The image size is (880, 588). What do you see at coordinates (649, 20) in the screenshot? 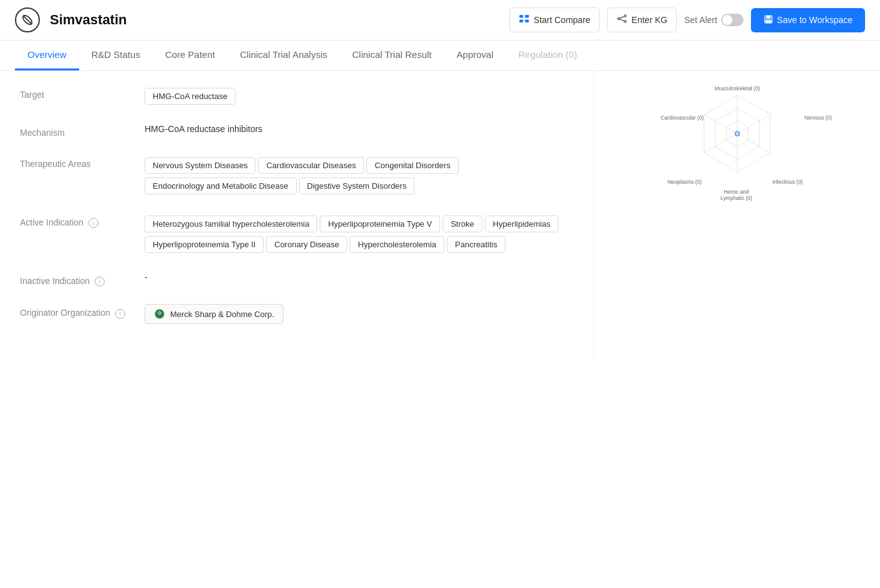
I see `kg-label: Enter KG` at bounding box center [649, 20].